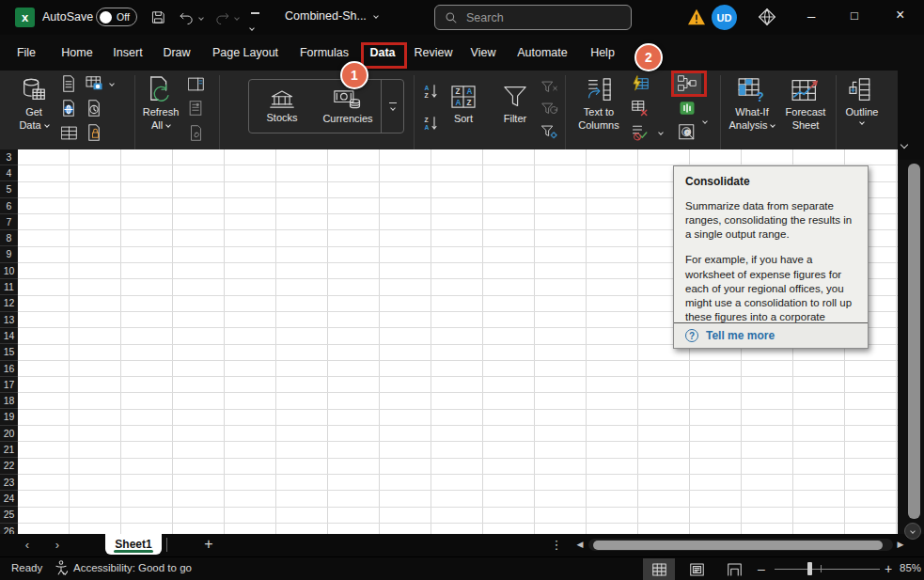  What do you see at coordinates (9, 498) in the screenshot?
I see `row-header: 24` at bounding box center [9, 498].